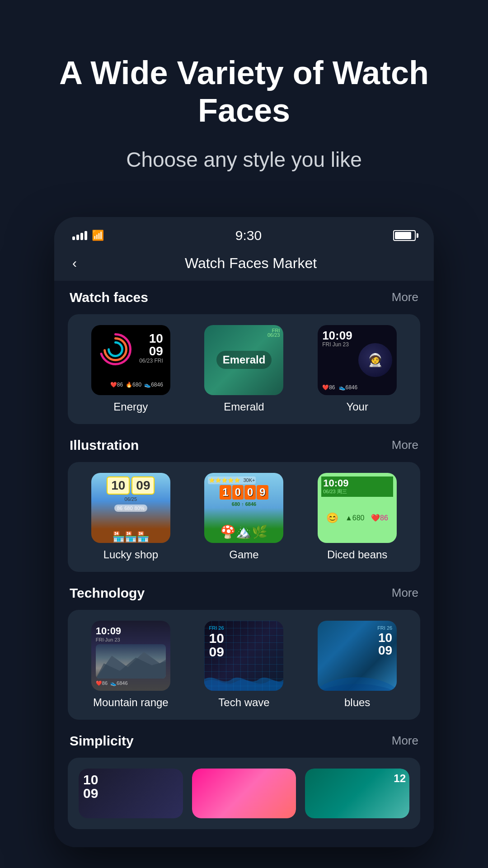 The image size is (488, 868). I want to click on watchface-mountainrange: 10:09 FRI·Jun 23 ❤️86👟6846 Mo, so click(131, 665).